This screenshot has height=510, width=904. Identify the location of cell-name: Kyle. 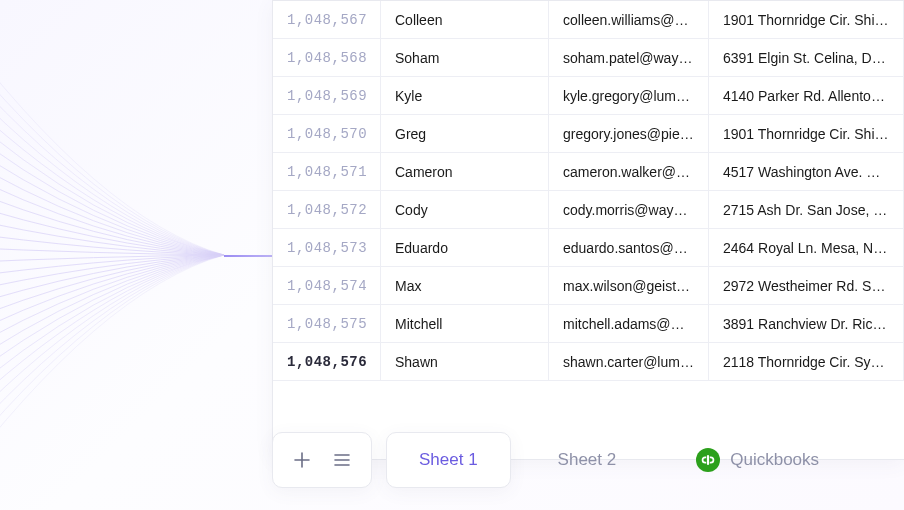
(465, 96).